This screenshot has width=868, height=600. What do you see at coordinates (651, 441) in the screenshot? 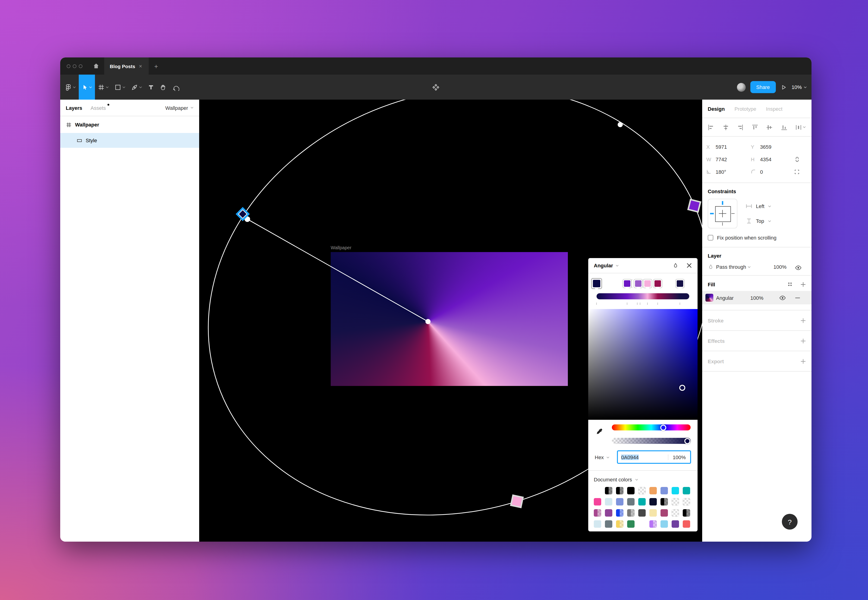
I see `alpha-slider` at bounding box center [651, 441].